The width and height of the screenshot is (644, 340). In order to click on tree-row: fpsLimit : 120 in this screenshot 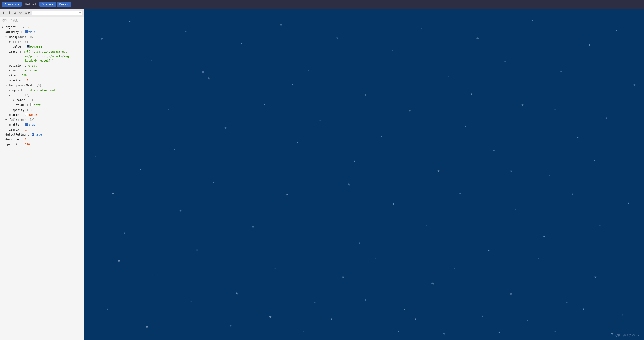, I will do `click(42, 144)`.